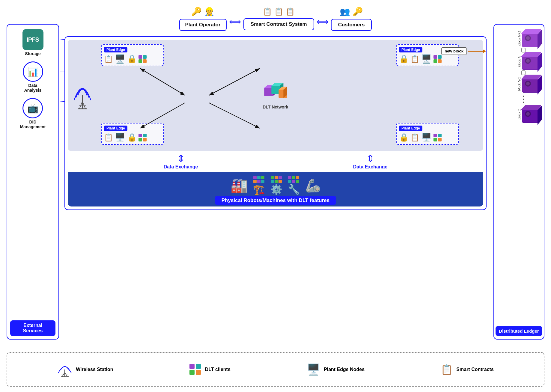 This screenshot has height=392, width=551. What do you see at coordinates (519, 114) in the screenshot?
I see `block-1-label: block 1` at bounding box center [519, 114].